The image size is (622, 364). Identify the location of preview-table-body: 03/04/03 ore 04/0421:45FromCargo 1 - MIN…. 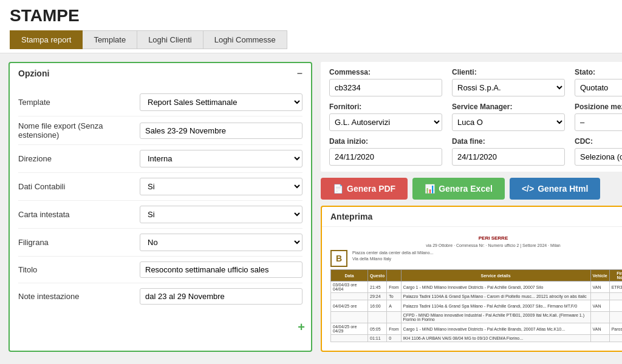
(477, 312).